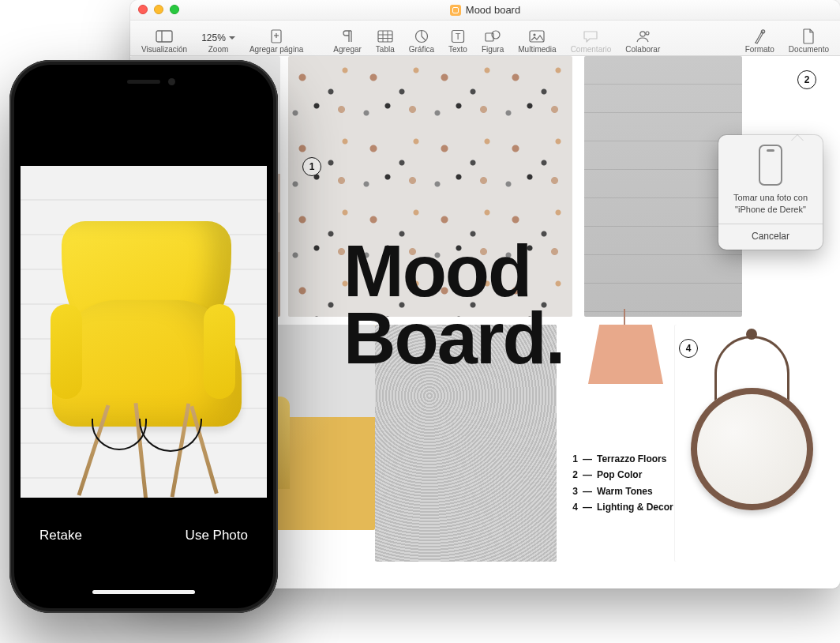 The width and height of the screenshot is (840, 643). Describe the element at coordinates (422, 49) in the screenshot. I see `toolbar-chart-label: Gráfica` at that location.